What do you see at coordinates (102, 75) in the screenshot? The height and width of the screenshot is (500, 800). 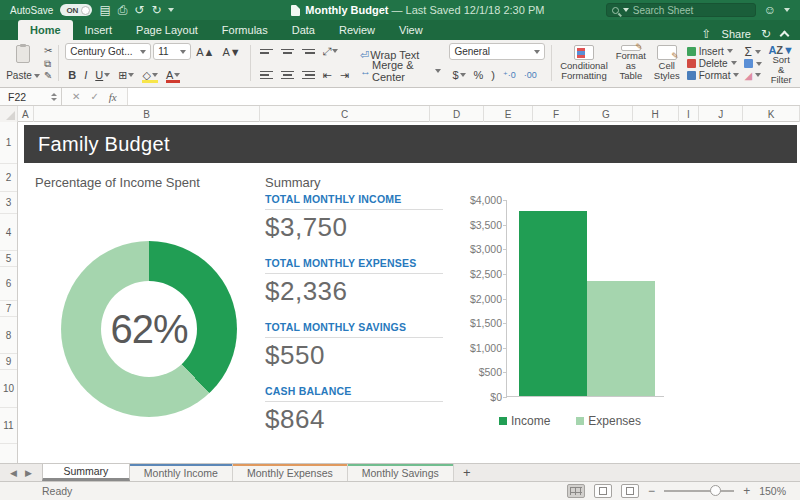 I see `underline-button: U` at bounding box center [102, 75].